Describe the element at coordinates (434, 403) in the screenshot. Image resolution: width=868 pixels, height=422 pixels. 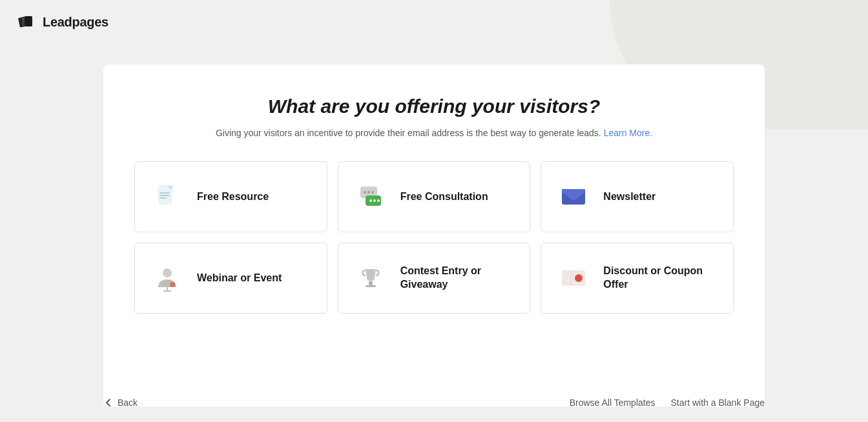
I see `footer: Back Browse All Templates Start with a B…` at that location.